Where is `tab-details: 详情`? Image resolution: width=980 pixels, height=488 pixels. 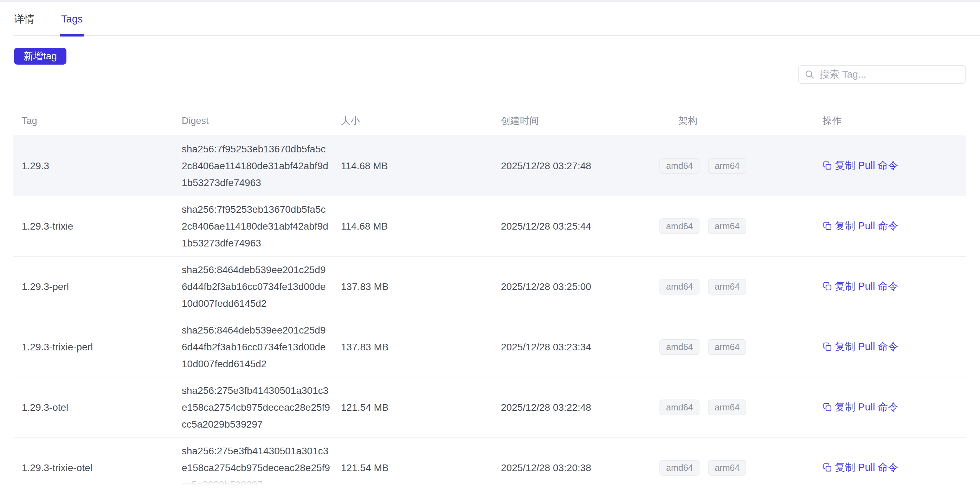
tab-details: 详情 is located at coordinates (24, 24).